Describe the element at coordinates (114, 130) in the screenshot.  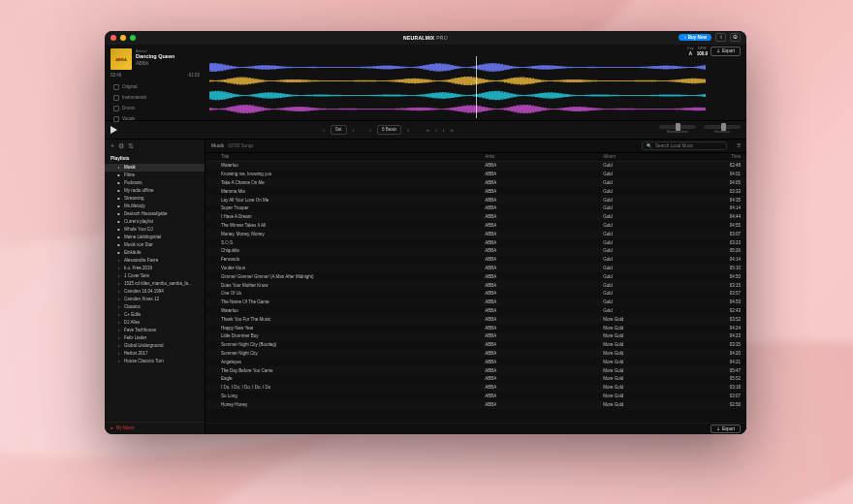
I see `play-button` at that location.